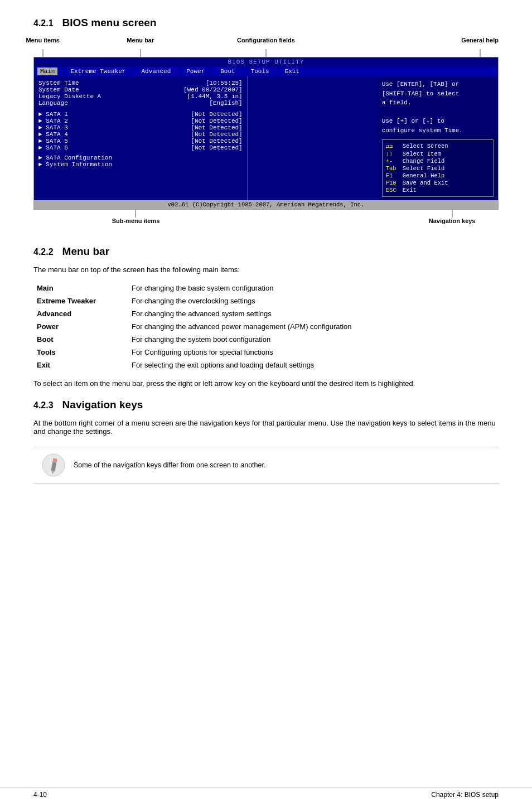  What do you see at coordinates (266, 339) in the screenshot?
I see `table-row: Boot For changing the system boot config…` at bounding box center [266, 339].